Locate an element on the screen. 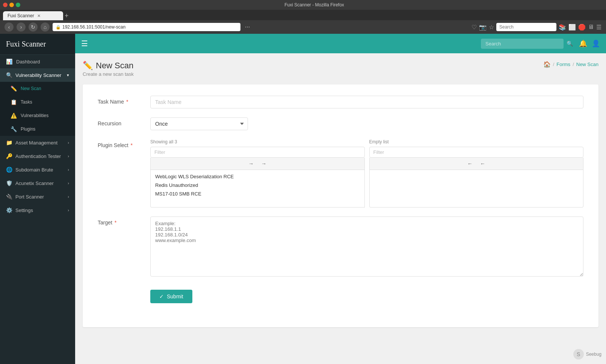  sidebar-item-tasks: 📋 Tasks is located at coordinates (38, 102).